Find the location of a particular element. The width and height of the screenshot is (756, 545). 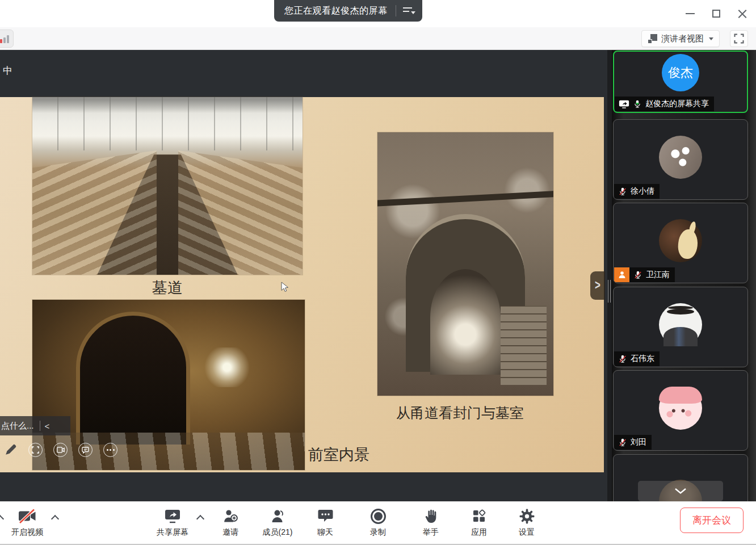

members-button: 成员(21) is located at coordinates (278, 522).